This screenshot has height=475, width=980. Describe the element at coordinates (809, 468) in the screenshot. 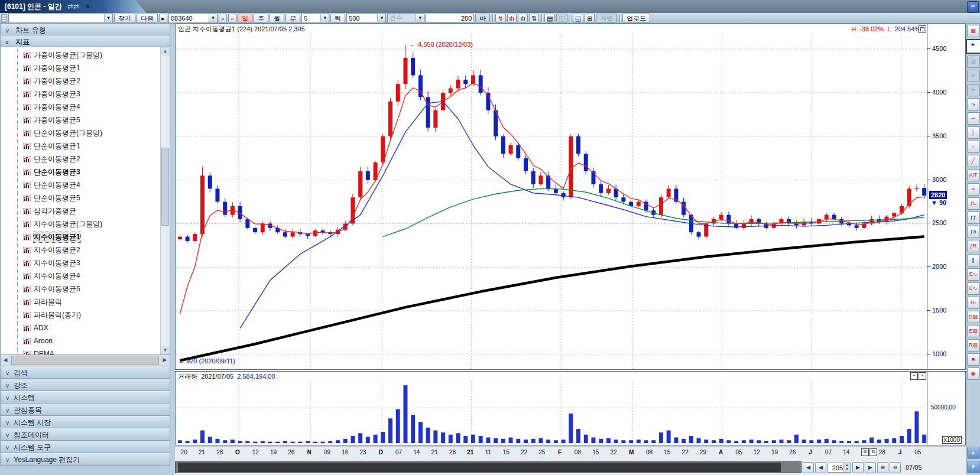

I see `step-left-icon: ◀` at that location.